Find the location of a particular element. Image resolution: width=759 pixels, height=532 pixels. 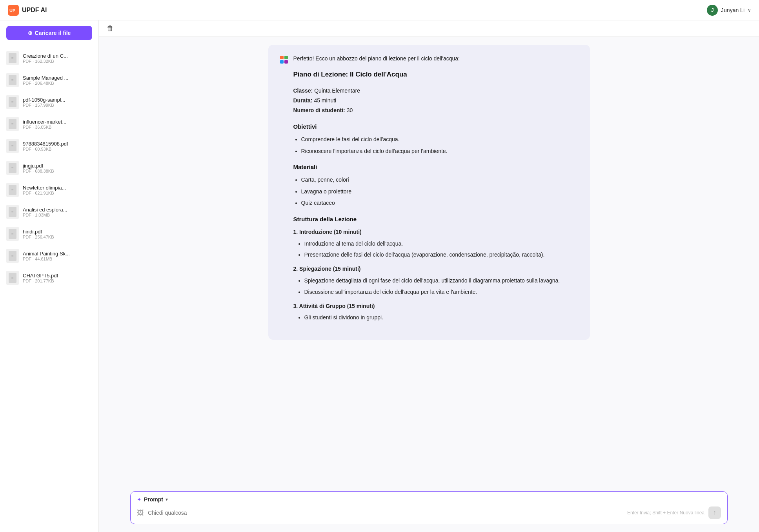

numero-label: Numero di studenti: is located at coordinates (319, 110).